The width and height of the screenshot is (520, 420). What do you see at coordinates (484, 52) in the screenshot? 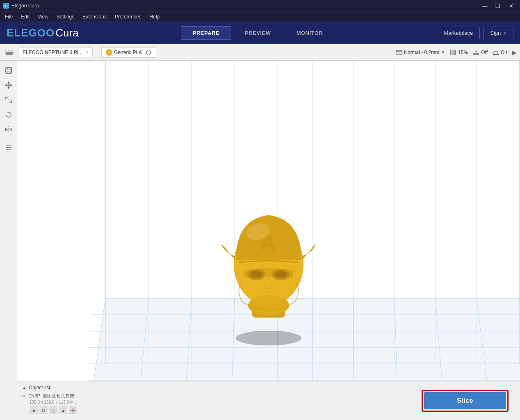
I see `support-label: Off` at bounding box center [484, 52].